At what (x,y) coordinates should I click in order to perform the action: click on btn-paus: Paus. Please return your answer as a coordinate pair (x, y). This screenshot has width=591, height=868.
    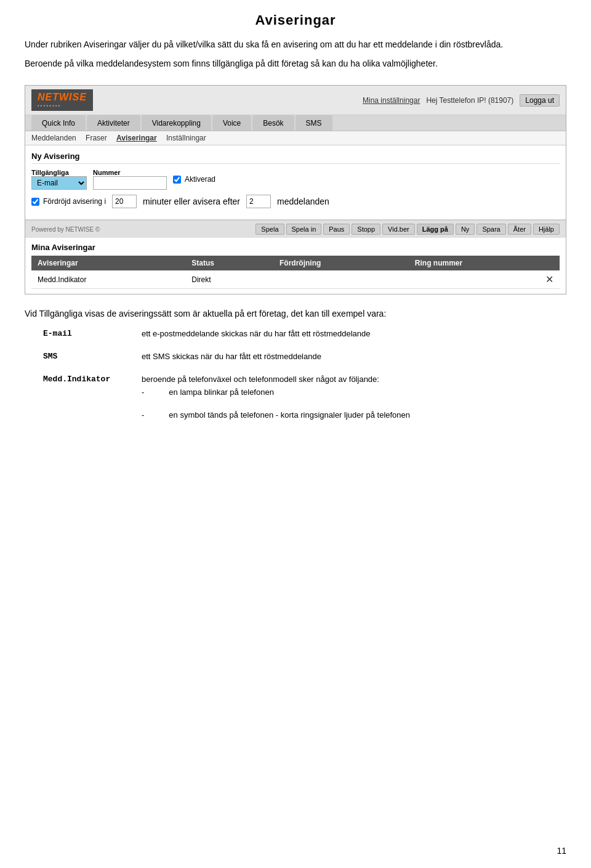
    Looking at the image, I should click on (336, 229).